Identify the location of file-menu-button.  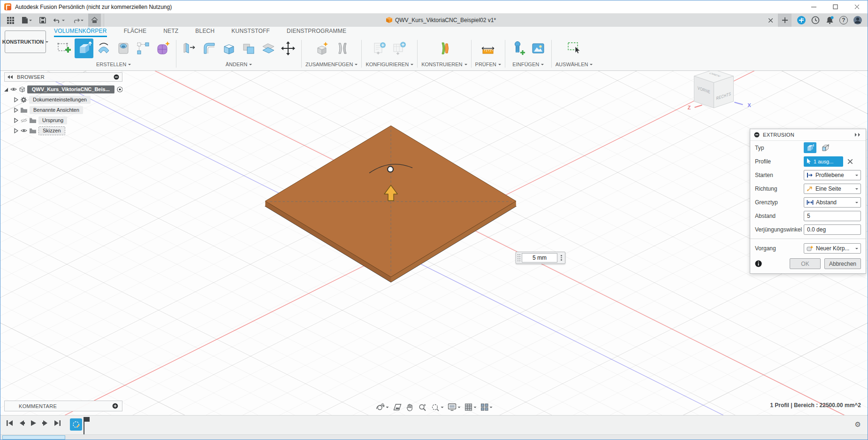
(27, 20).